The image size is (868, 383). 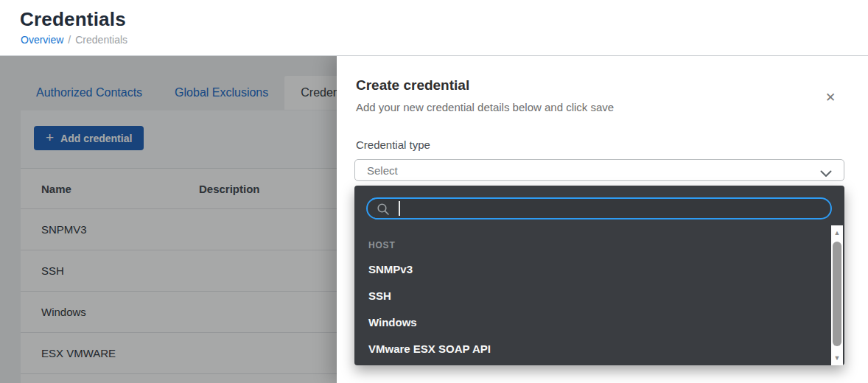 What do you see at coordinates (592, 349) in the screenshot?
I see `option-vmware-esx-soap-api: VMware ESX SOAP API` at bounding box center [592, 349].